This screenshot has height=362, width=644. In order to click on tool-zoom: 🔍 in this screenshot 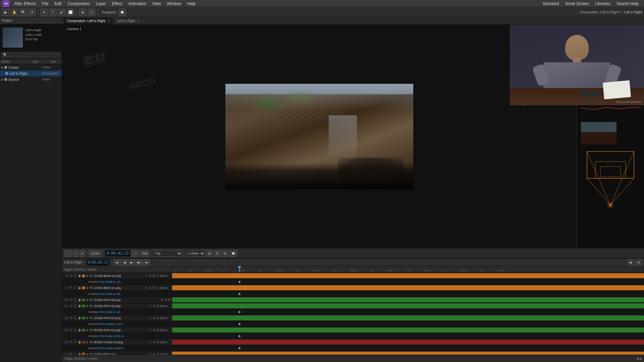, I will do `click(23, 12)`.